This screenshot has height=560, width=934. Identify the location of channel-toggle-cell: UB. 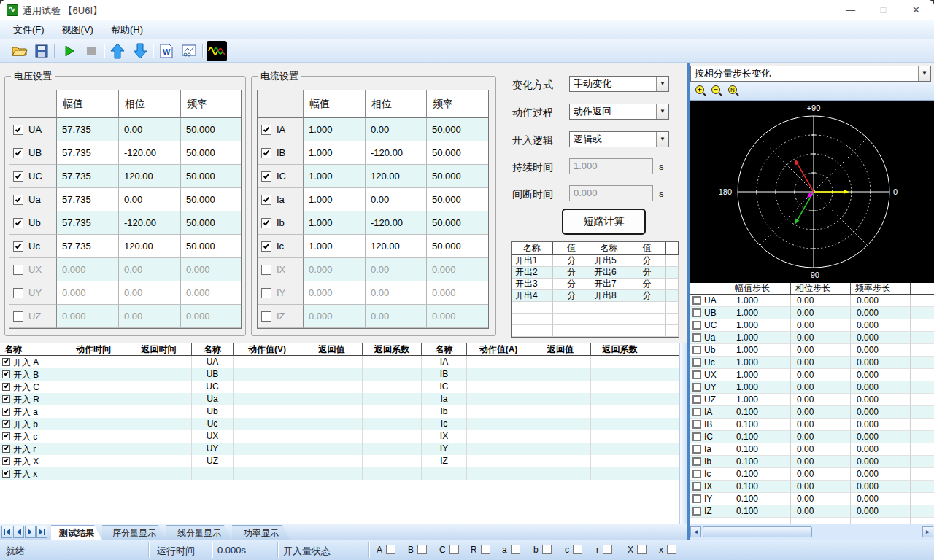
(34, 153).